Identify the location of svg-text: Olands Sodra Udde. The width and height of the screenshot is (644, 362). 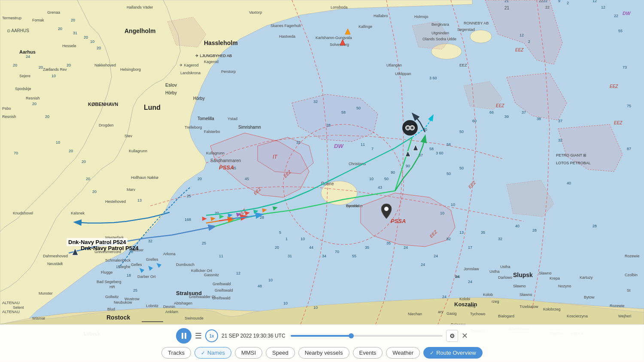
(440, 39).